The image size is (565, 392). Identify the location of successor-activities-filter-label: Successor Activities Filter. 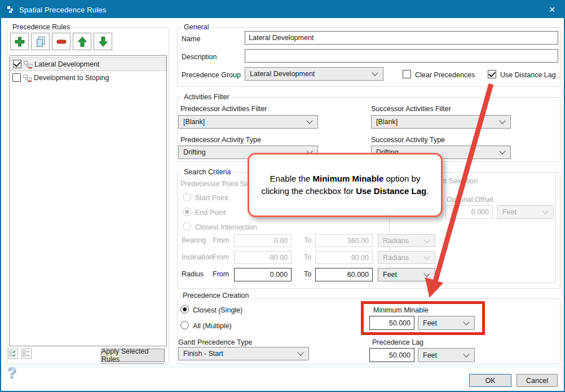
(411, 109).